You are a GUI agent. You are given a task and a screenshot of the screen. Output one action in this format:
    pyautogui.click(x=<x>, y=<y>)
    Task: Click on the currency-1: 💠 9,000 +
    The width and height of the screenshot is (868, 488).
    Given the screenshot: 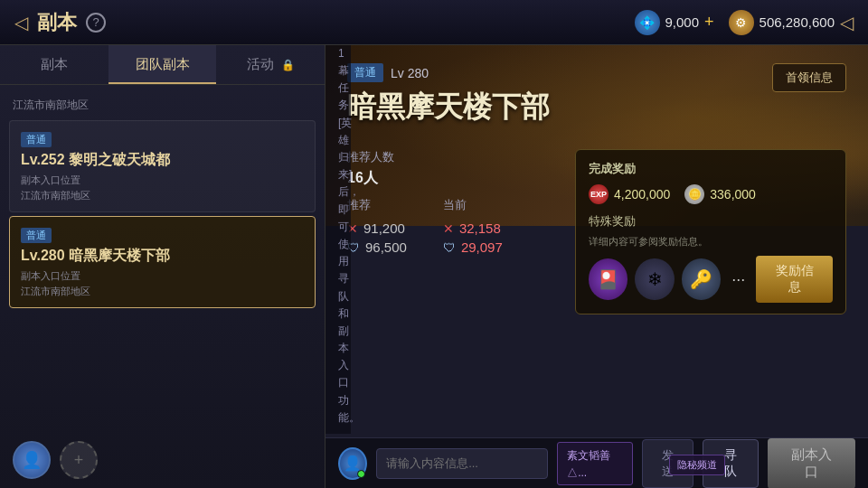 What is the action you would take?
    pyautogui.click(x=675, y=23)
    